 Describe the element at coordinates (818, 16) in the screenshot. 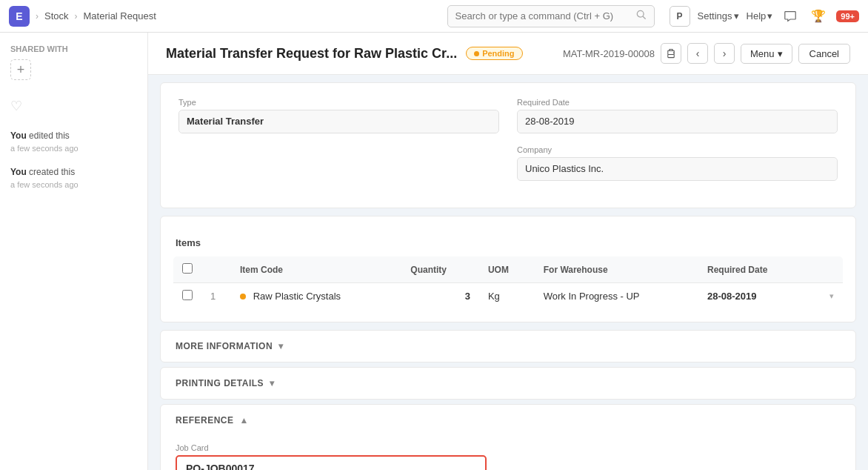

I see `trophy-icon: 🏆` at that location.